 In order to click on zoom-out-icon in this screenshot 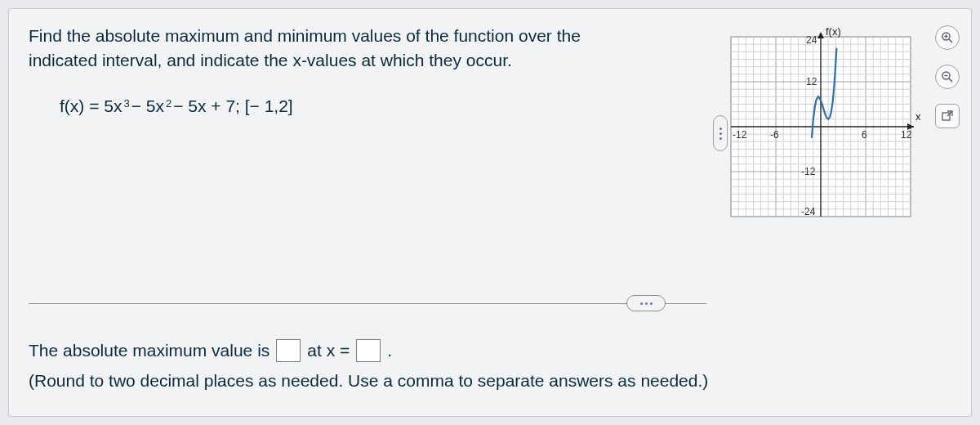, I will do `click(947, 77)`.